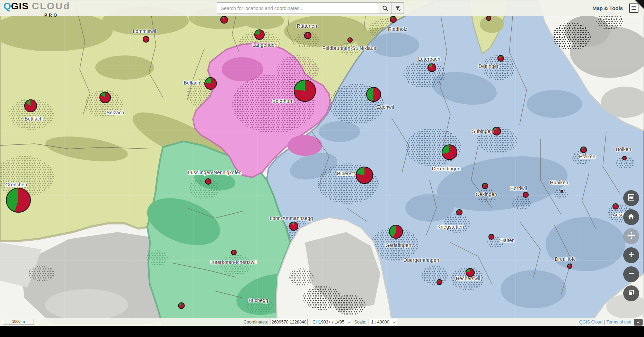 The height and width of the screenshot is (337, 644). Describe the element at coordinates (146, 39) in the screenshot. I see `pie-chart-lommiswil` at that location.